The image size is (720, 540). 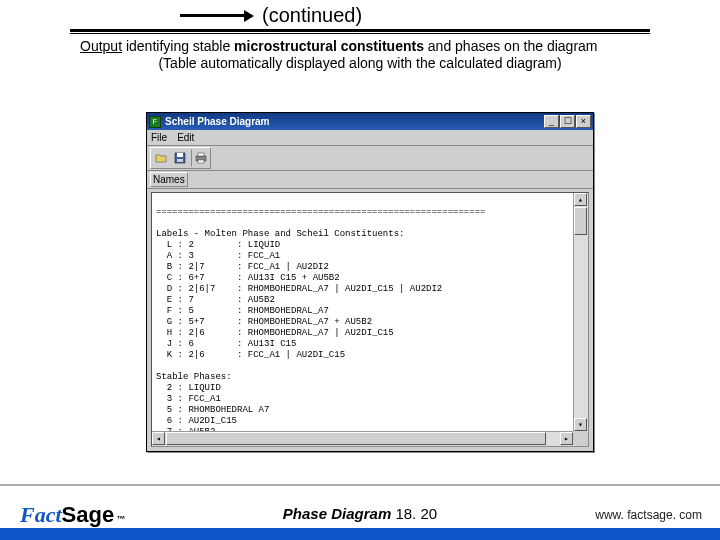 I want to click on output-underline: Output, so click(x=101, y=46).